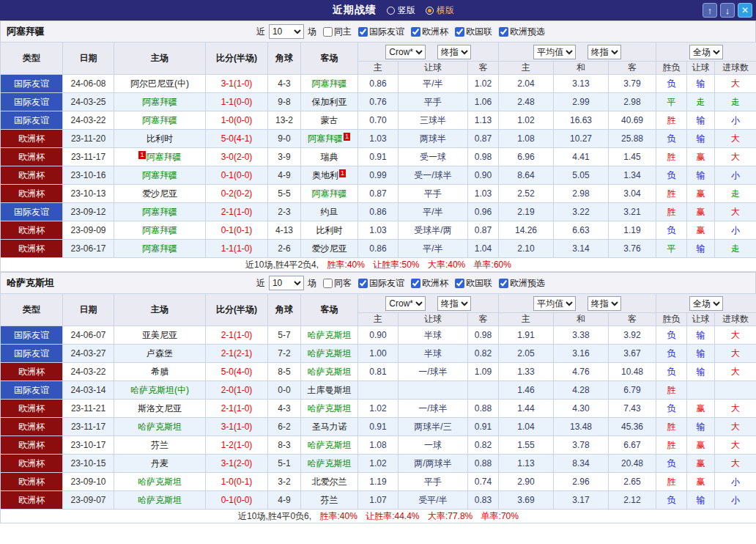  I want to click on summary-odd-rate: 单率:70%, so click(500, 516).